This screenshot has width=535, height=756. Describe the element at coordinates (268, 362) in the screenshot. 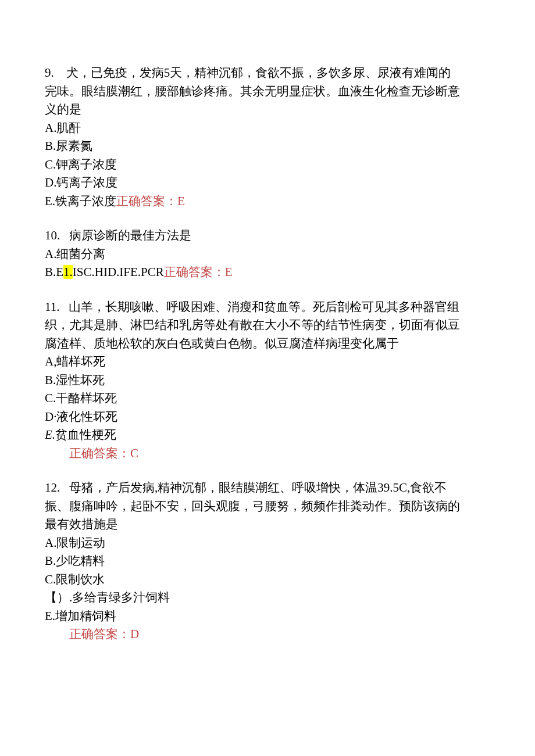

I see `q11-option-a: A,蜡样坏死` at that location.